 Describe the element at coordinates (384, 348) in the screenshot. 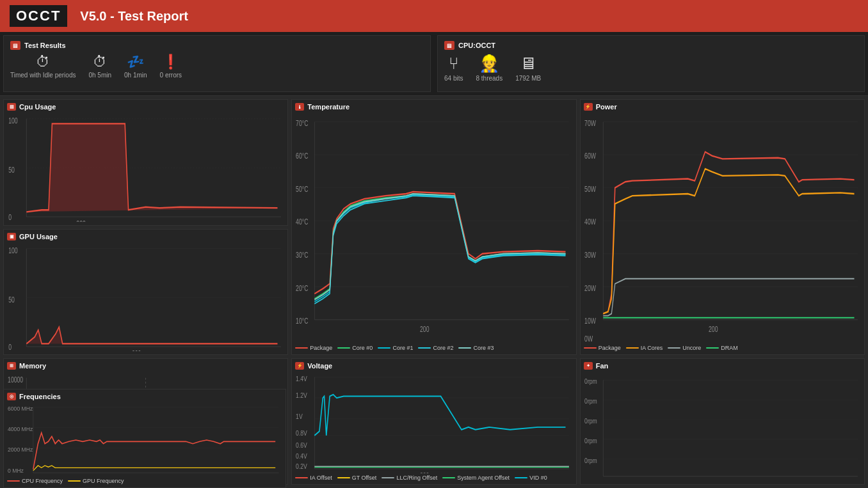

I see `legend-core1-dot` at that location.